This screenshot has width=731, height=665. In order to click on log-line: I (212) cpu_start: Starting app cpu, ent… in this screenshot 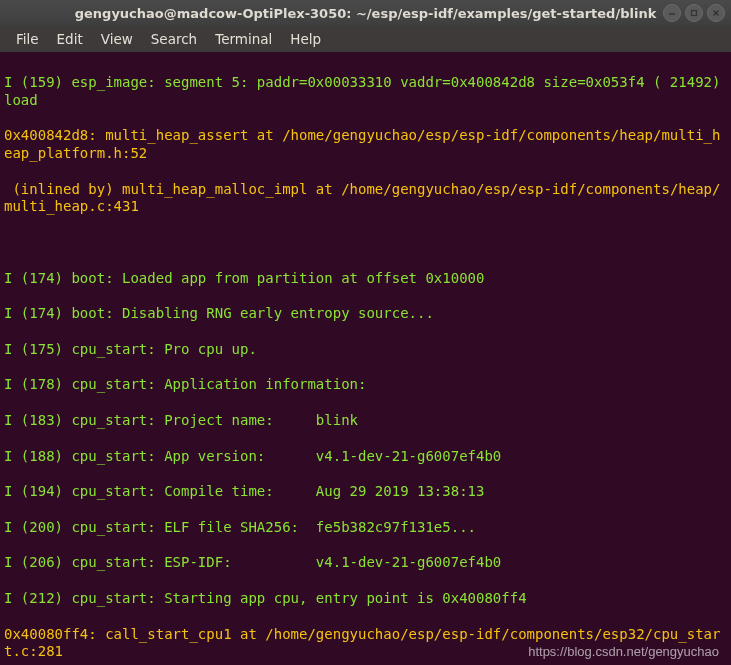, I will do `click(366, 599)`.